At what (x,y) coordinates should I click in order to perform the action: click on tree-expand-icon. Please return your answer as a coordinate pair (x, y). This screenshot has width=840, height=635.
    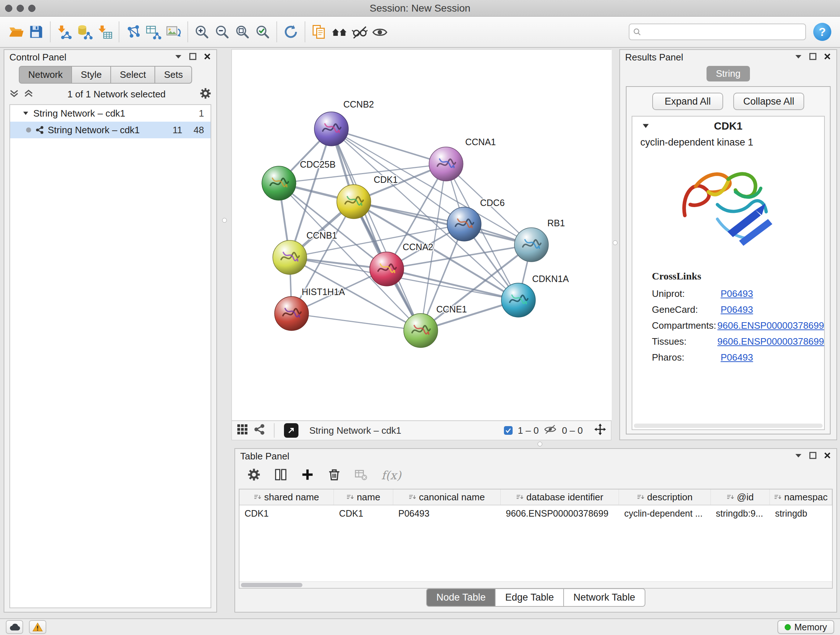
    Looking at the image, I should click on (26, 113).